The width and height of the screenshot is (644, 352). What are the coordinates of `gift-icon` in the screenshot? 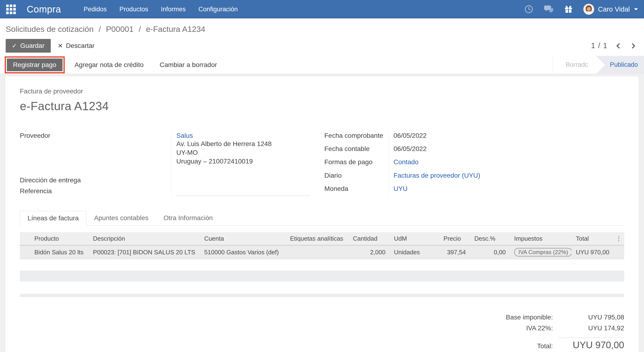 It's located at (568, 9).